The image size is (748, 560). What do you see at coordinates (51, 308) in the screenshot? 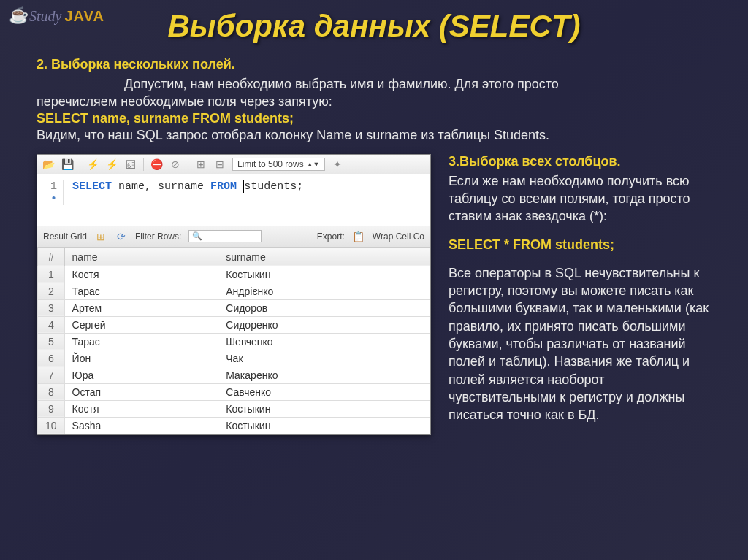
I see `row-num: 3` at bounding box center [51, 308].